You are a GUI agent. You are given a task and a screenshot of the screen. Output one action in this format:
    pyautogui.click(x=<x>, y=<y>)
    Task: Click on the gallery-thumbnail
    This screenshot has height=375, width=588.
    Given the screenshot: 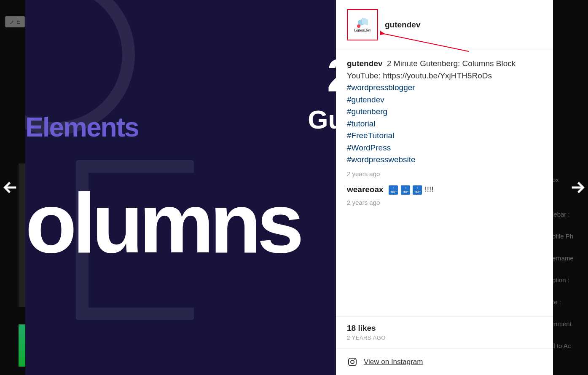 What is the action you would take?
    pyautogui.click(x=22, y=346)
    